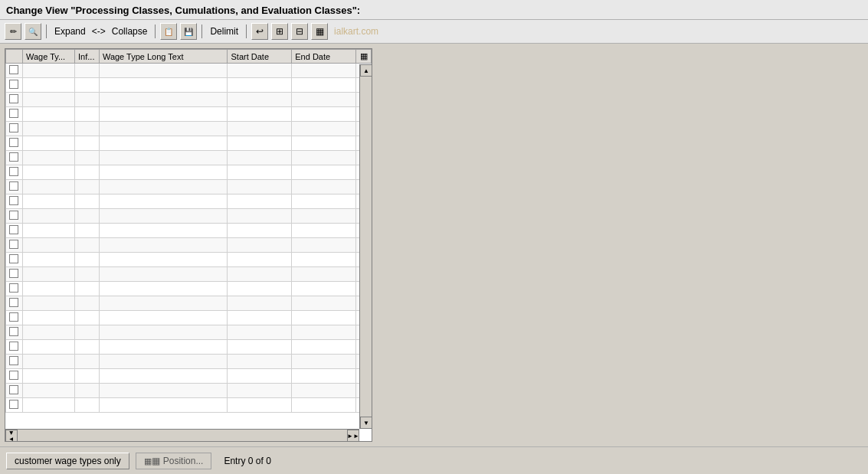 The image size is (868, 474). What do you see at coordinates (260, 31) in the screenshot?
I see `undo-button` at bounding box center [260, 31].